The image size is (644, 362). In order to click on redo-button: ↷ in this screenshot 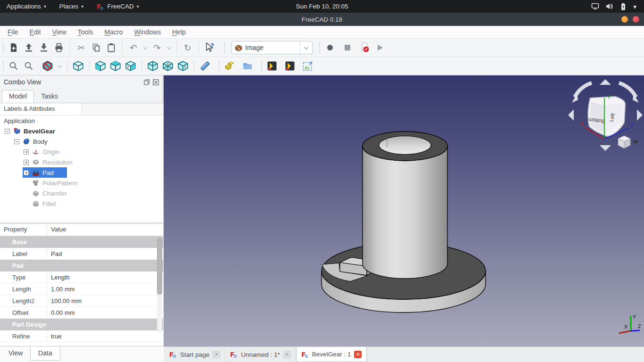, I will do `click(157, 48)`.